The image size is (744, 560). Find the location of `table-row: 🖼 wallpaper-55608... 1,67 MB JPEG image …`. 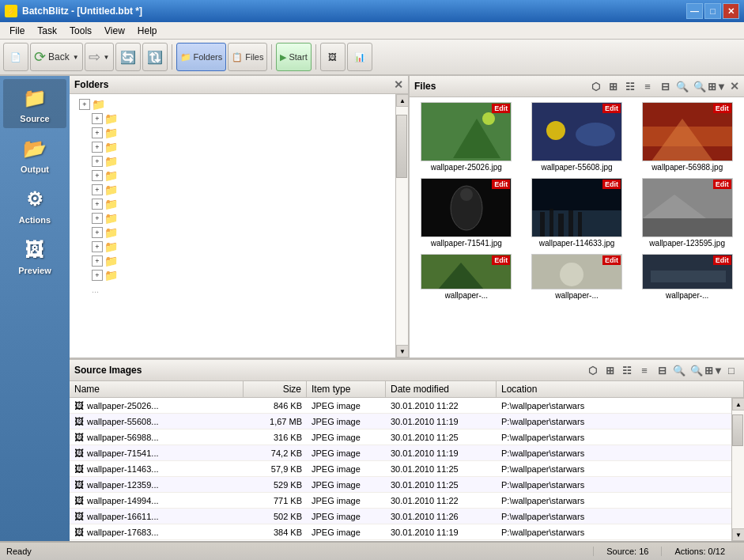

table-row: 🖼 wallpaper-55608... 1,67 MB JPEG image … is located at coordinates (400, 422).